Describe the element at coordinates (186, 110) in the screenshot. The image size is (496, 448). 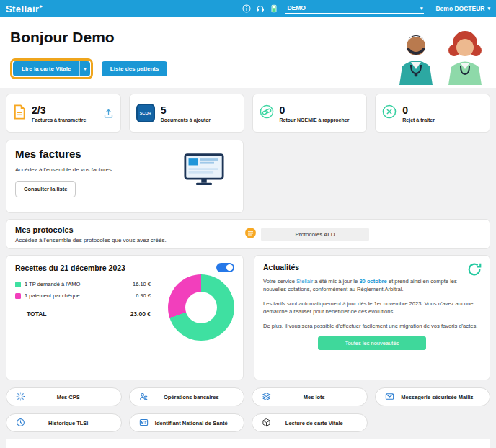
I see `stat-value: 5` at that location.